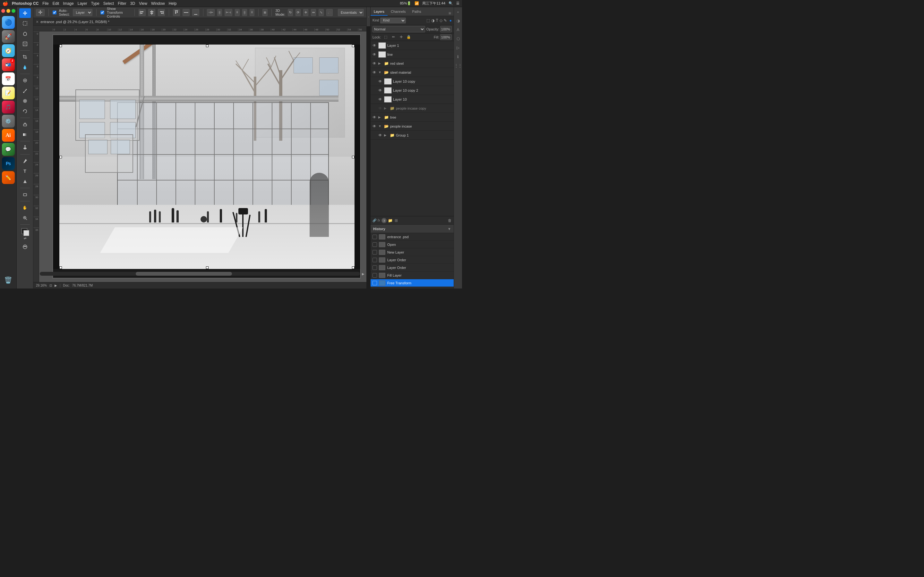  What do you see at coordinates (375, 221) in the screenshot?
I see `layer-fx-link-btn: 🔗` at bounding box center [375, 221].